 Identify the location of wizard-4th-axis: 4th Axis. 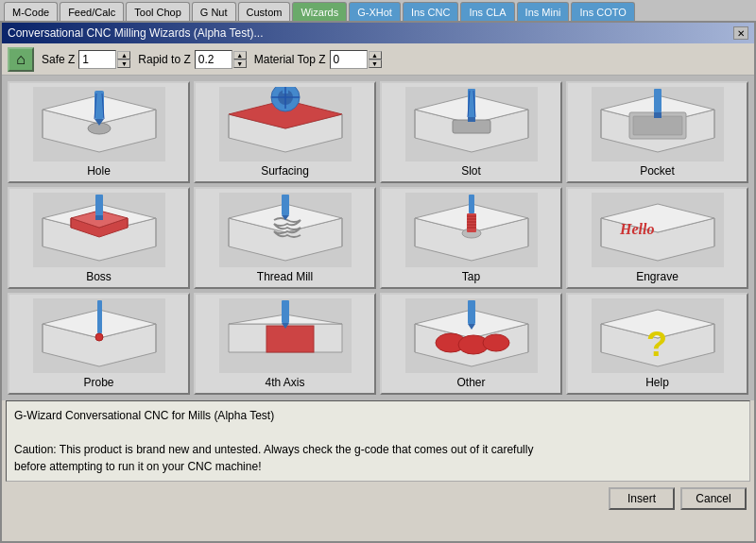
(285, 344).